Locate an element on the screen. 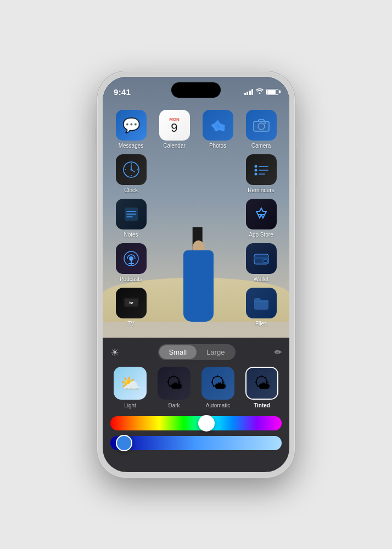  camera-label: Camera is located at coordinates (261, 146).